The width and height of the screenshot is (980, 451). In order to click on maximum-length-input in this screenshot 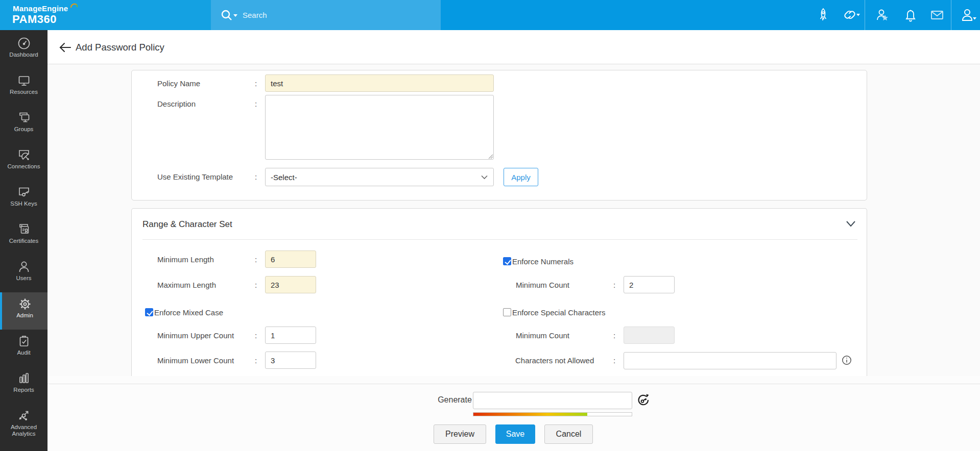, I will do `click(291, 285)`.